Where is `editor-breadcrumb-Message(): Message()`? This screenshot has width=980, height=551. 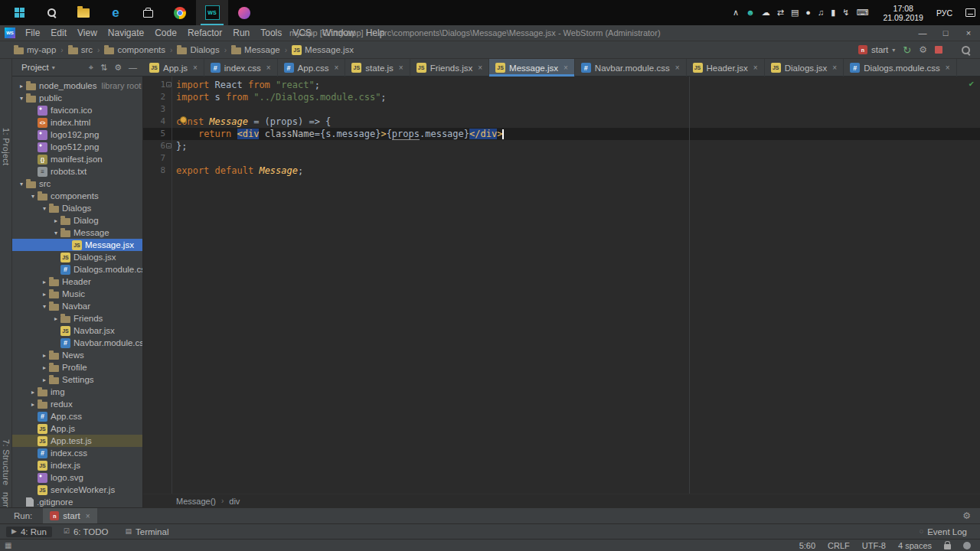 editor-breadcrumb-Message(): Message() is located at coordinates (196, 501).